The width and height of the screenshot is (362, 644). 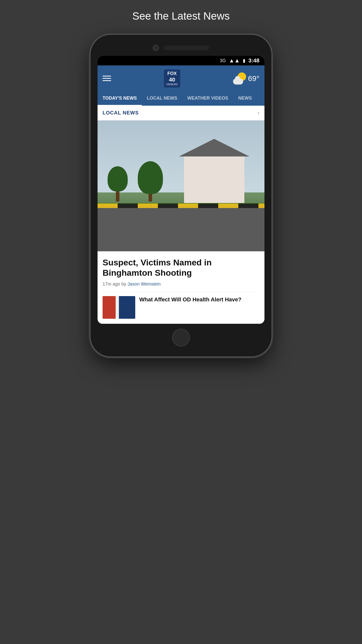 I want to click on preposition: by, so click(x=124, y=284).